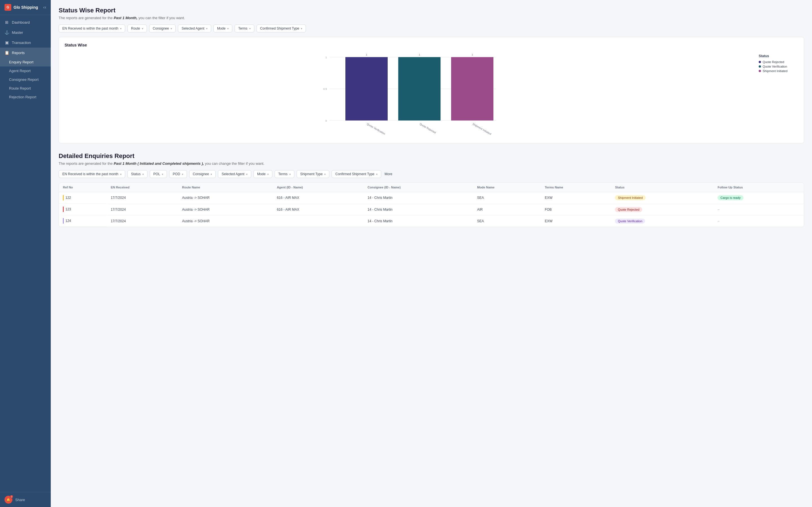 This screenshot has width=812, height=507. What do you see at coordinates (432, 29) in the screenshot?
I see `status-filter-bar: EN Received is within the past month ▾ R…` at bounding box center [432, 29].